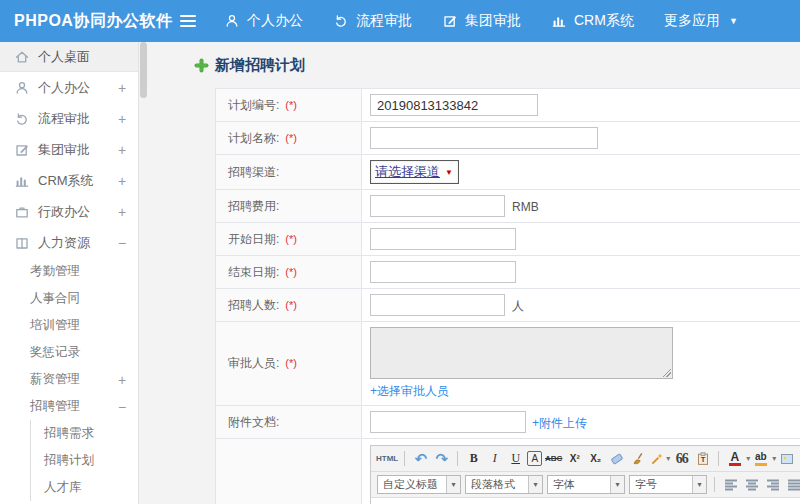 Image resolution: width=800 pixels, height=504 pixels. I want to click on font-color-button: A, so click(734, 459).